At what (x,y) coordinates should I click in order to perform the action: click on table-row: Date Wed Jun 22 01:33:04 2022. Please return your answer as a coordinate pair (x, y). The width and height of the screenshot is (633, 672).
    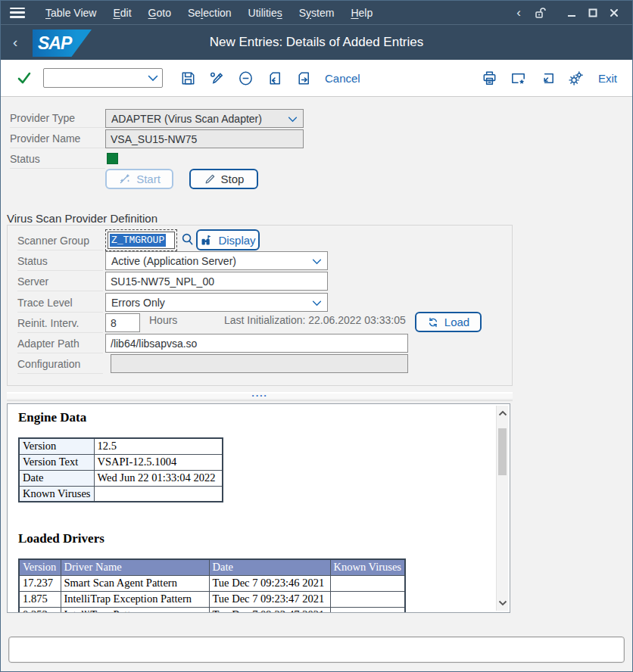
    Looking at the image, I should click on (121, 478).